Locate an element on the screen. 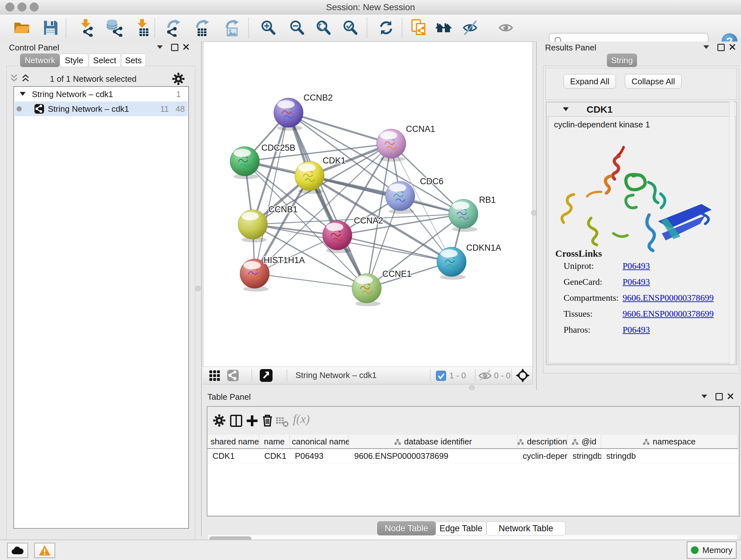  gene-disclosure-icon is located at coordinates (566, 109).